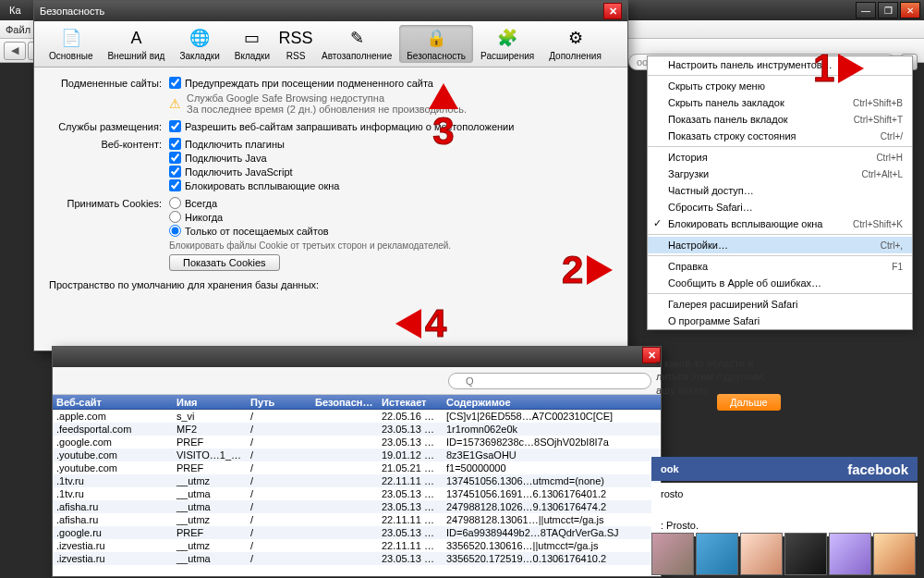  I want to click on table-row: .google.comPREF/23.05.13 2:46ID=15736982…, so click(357, 442).